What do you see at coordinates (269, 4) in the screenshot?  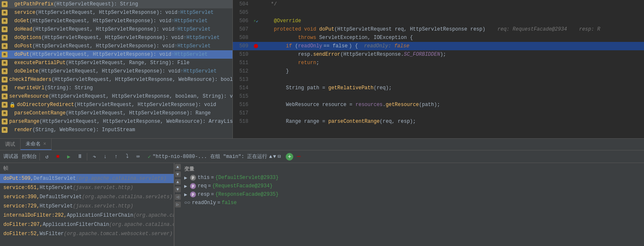 I see `code-content: */` at bounding box center [269, 4].